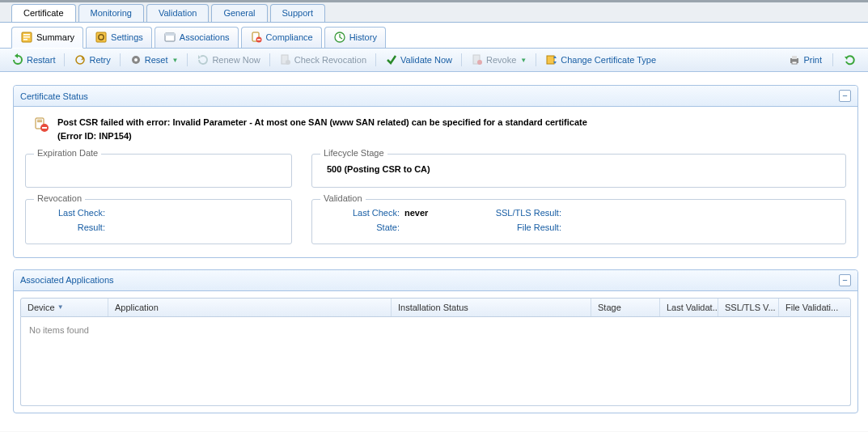 The image size is (868, 432). I want to click on reset-button: Reset ▼, so click(154, 60).